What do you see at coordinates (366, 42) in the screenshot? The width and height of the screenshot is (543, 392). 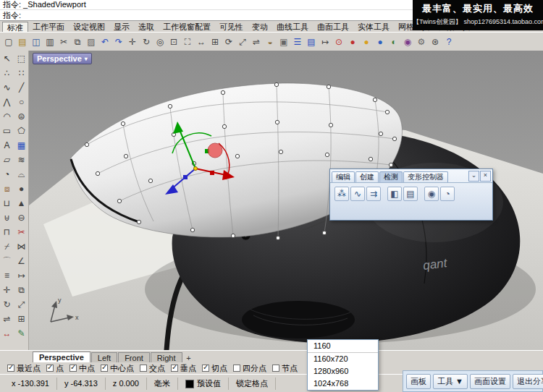 I see `sphere-yellow-icon: ●` at bounding box center [366, 42].